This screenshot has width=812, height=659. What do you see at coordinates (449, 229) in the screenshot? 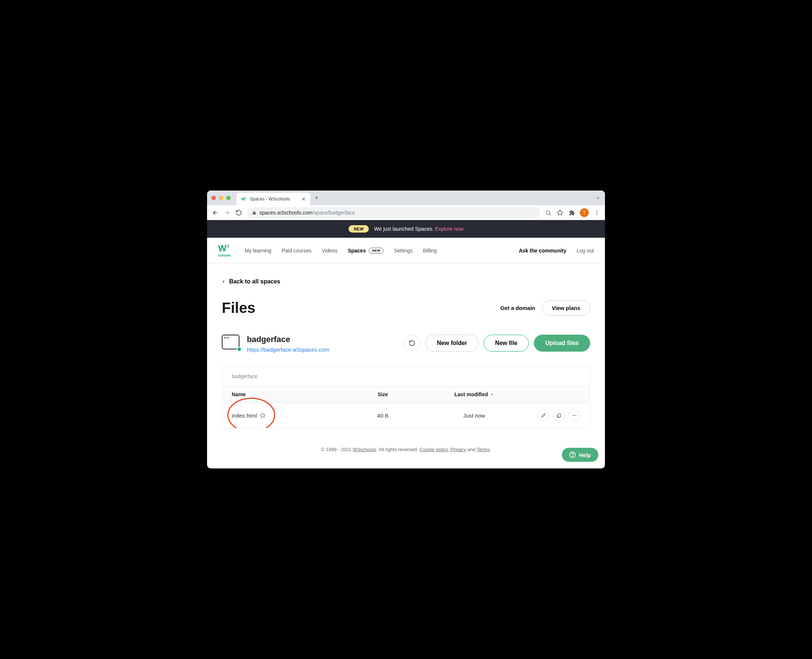
I see `announcement-link: Explore now` at bounding box center [449, 229].